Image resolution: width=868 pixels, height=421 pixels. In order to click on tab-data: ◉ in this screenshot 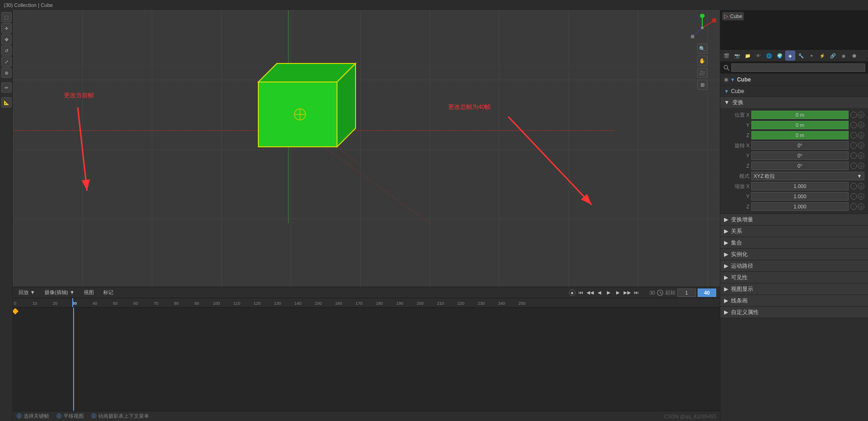, I will do `click(843, 56)`.